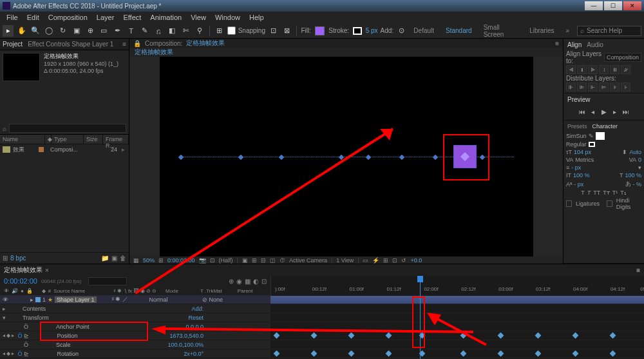  What do you see at coordinates (48, 139) in the screenshot?
I see `col-label-icon: ◆` at bounding box center [48, 139].